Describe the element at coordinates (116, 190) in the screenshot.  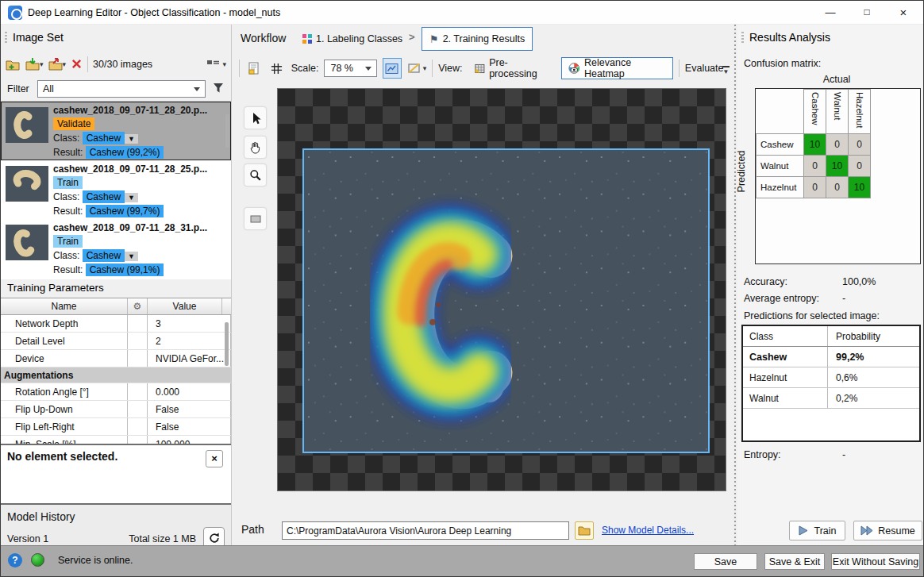
I see `image-list: cashew_2018_09_07-11_28_20.p... Validate…` at that location.